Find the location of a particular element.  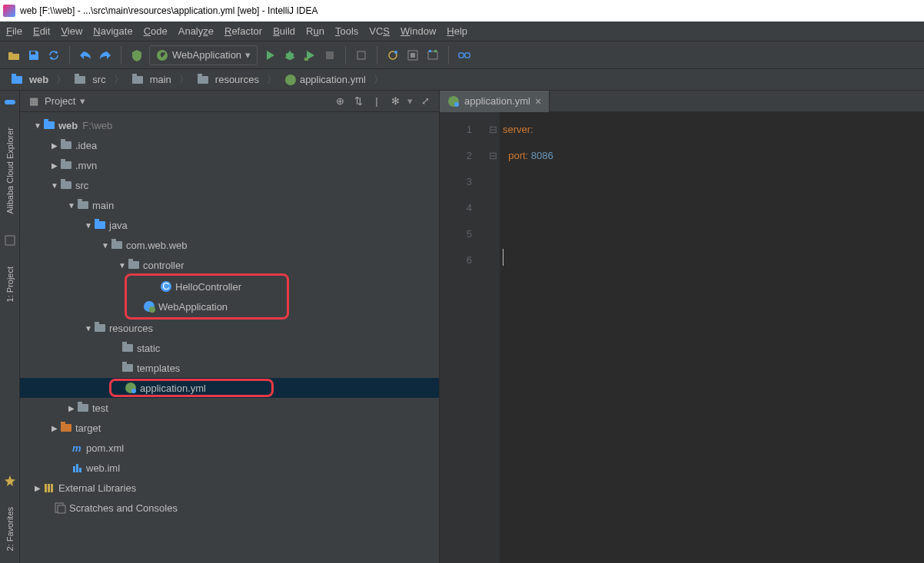

undo-icon is located at coordinates (85, 55).